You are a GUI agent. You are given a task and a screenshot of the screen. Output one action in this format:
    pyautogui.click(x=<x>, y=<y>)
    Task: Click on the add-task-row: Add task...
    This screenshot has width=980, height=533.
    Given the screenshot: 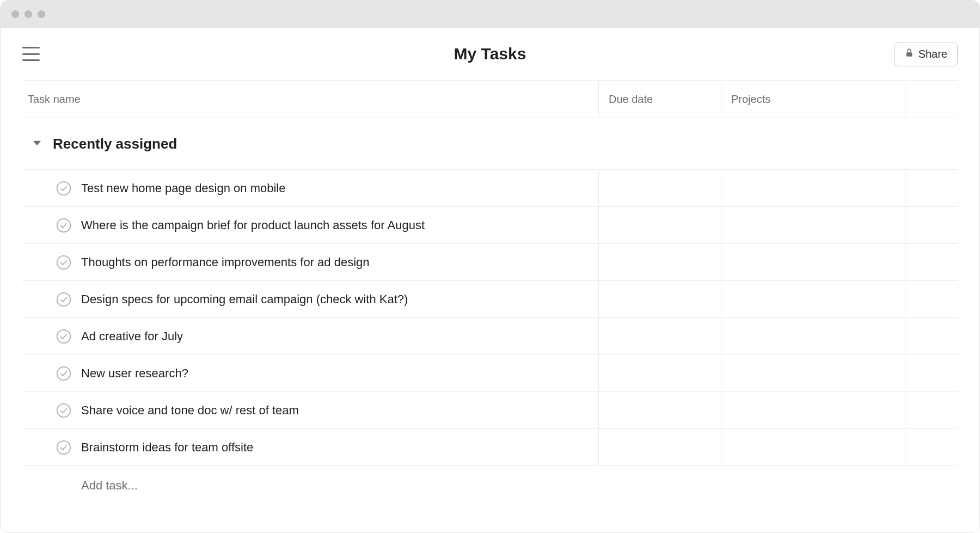 What is the action you would take?
    pyautogui.click(x=490, y=486)
    